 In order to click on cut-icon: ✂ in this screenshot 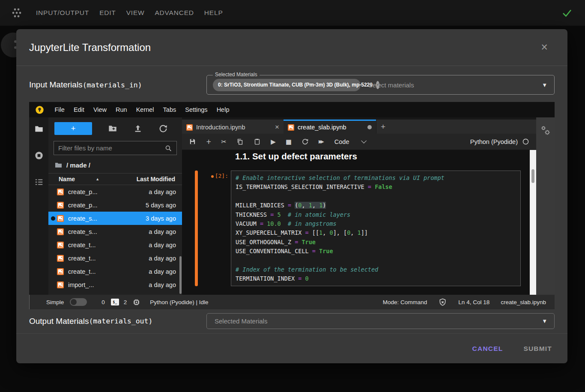, I will do `click(224, 142)`.